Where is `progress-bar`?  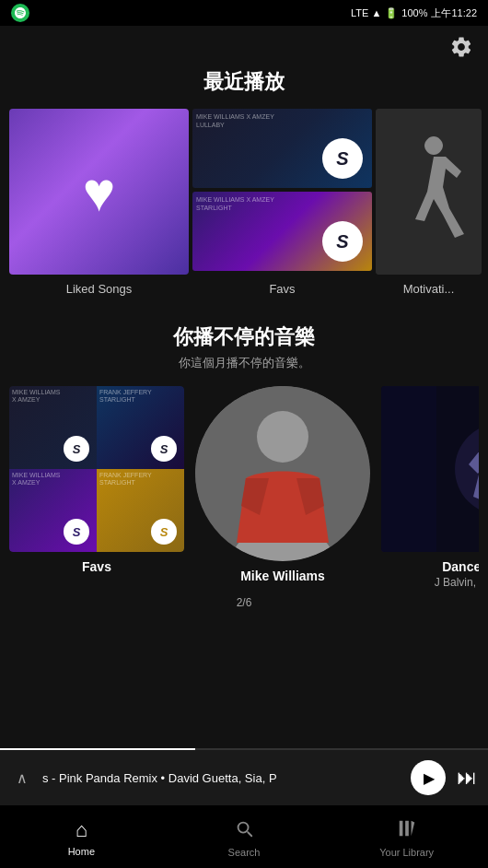 progress-bar is located at coordinates (244, 749).